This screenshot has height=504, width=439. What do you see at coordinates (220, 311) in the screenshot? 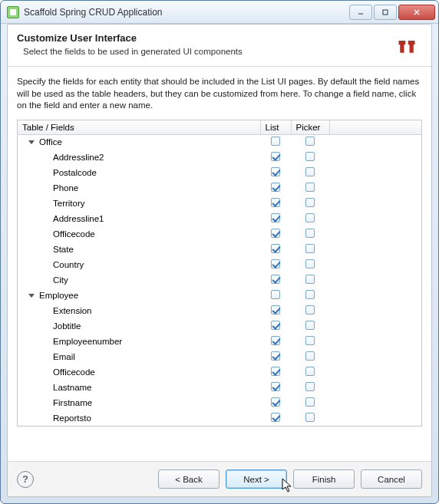
I see `table-row: Extension` at bounding box center [220, 311].